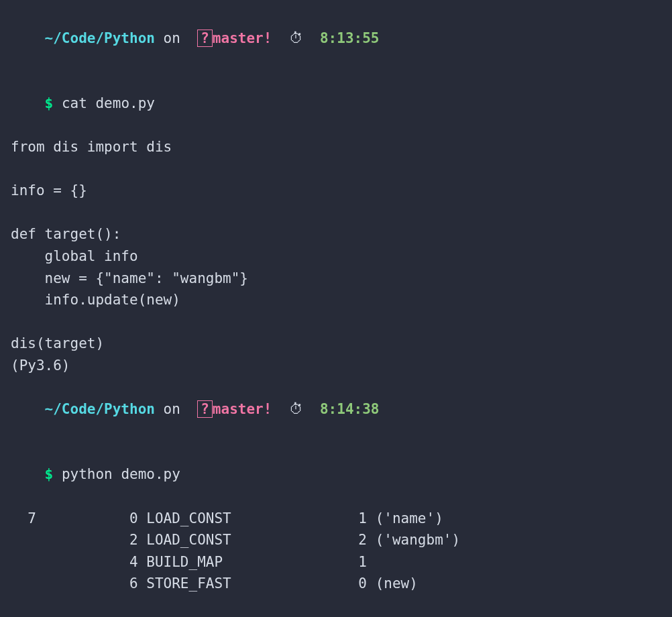 The image size is (672, 617). I want to click on command-text: cat demo.py, so click(109, 103).